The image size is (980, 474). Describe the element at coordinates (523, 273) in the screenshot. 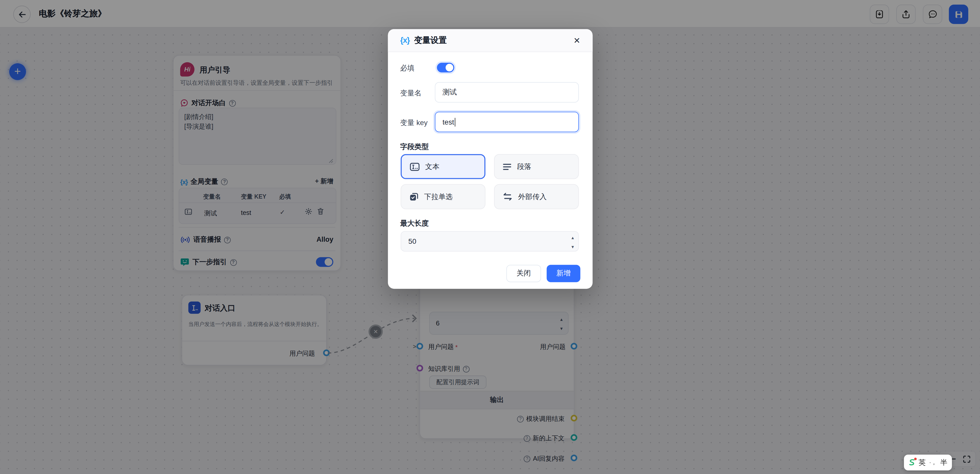

I see `modal-close-footer-button: 关闭` at that location.